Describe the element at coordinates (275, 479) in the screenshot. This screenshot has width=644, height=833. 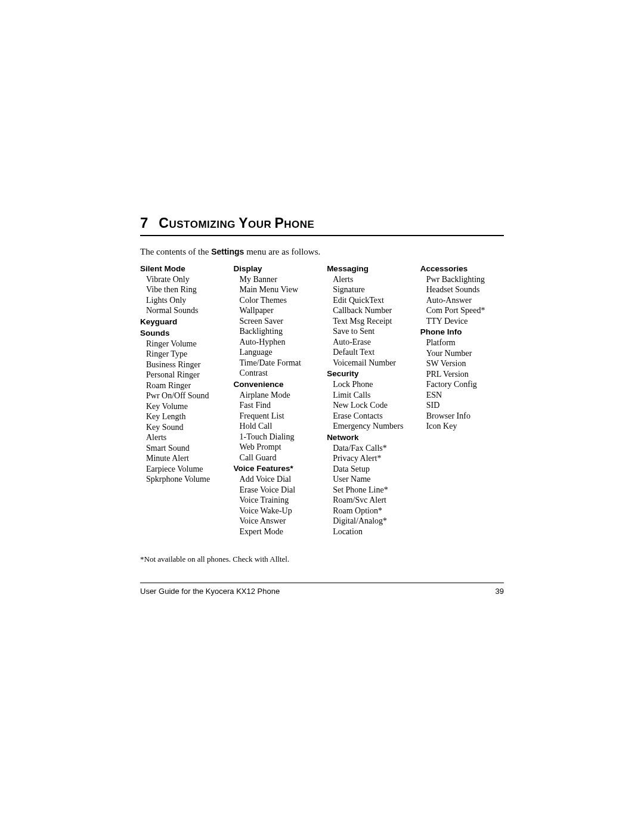
I see `setting-item: Add Voice Dial` at that location.